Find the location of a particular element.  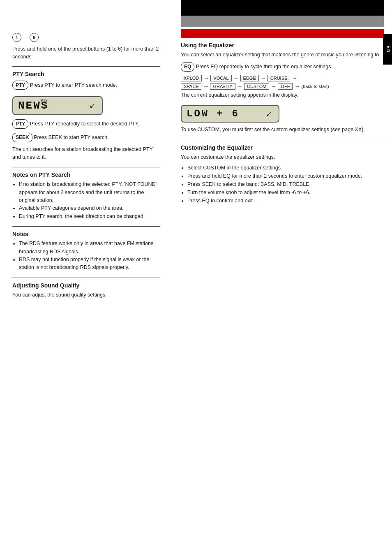

header-red-bar is located at coordinates (282, 33).